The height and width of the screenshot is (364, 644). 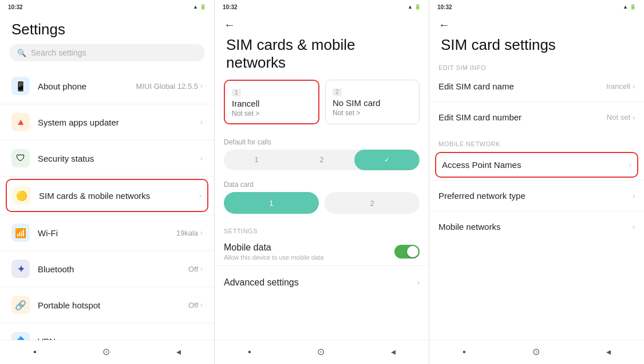 What do you see at coordinates (337, 92) in the screenshot?
I see `sim-num-2: 2` at bounding box center [337, 92].